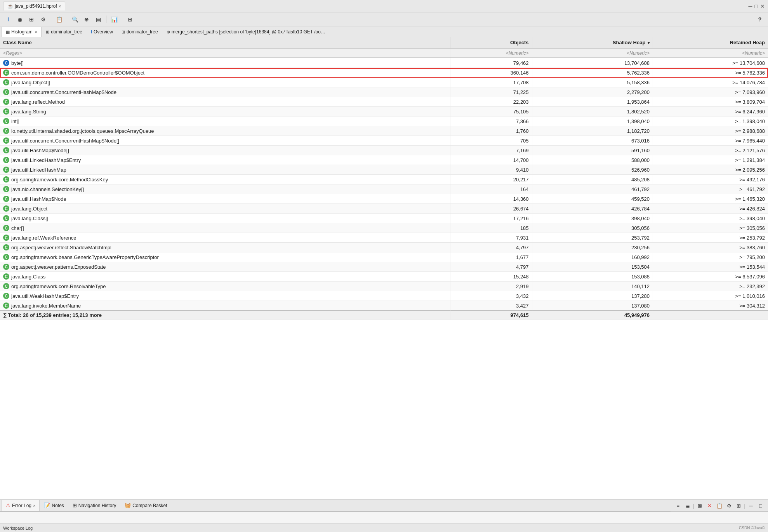 The width and height of the screenshot is (768, 532). Describe the element at coordinates (225, 63) in the screenshot. I see `cell-classname-0: Cbyte[]` at that location.